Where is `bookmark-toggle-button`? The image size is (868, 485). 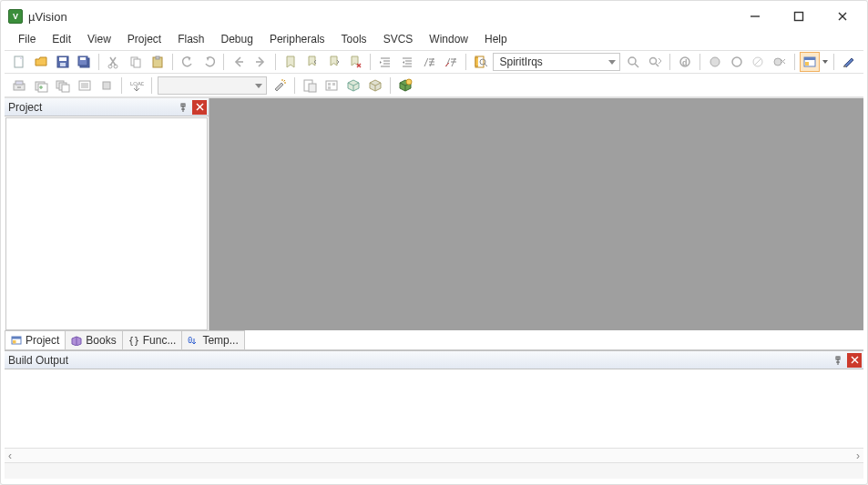
bookmark-toggle-button is located at coordinates (291, 62).